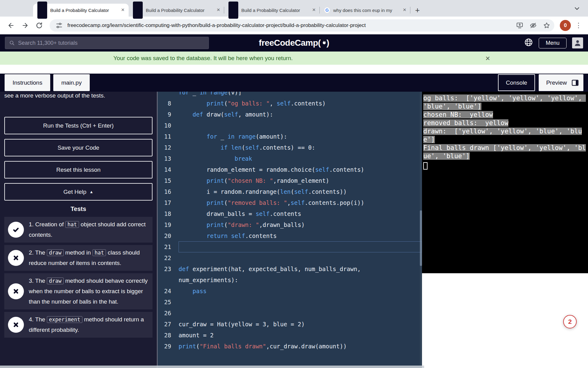 This screenshot has width=588, height=368. I want to click on tune-icon, so click(59, 25).